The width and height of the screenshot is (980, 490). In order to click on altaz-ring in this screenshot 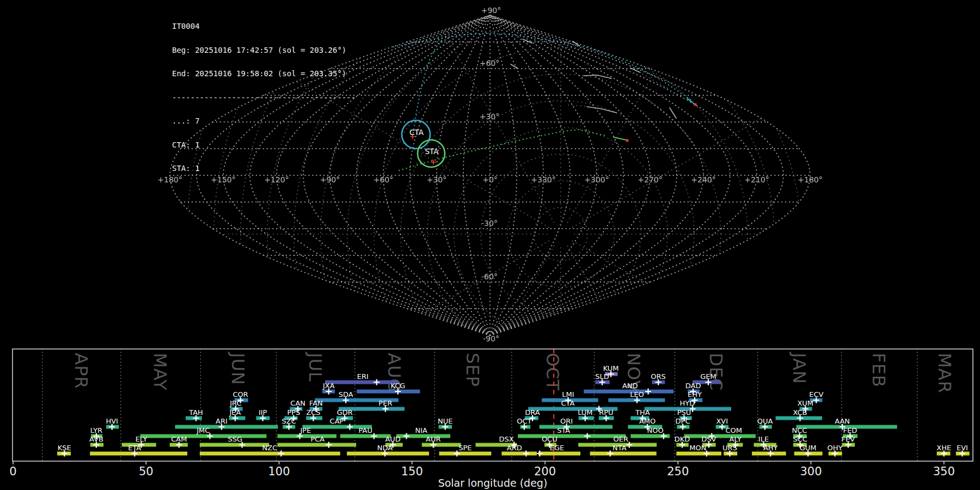, I will do `click(561, 234)`.